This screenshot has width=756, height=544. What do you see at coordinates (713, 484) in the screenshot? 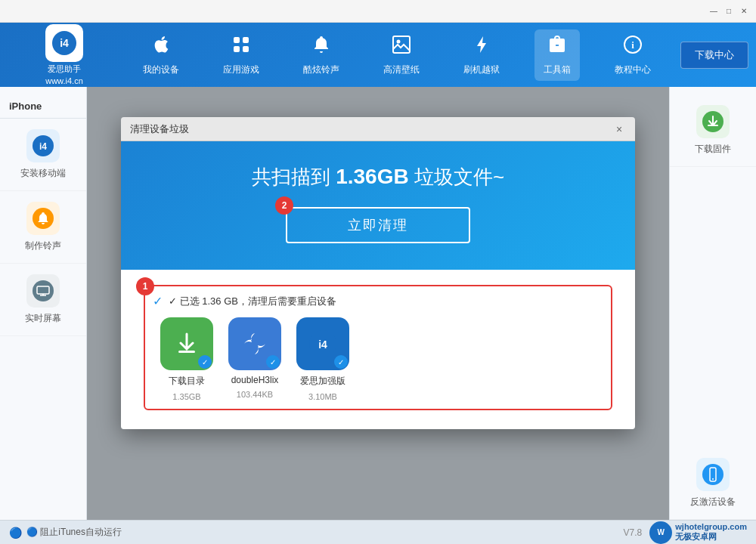
I see `right-item-deactivate: 反激活设备` at bounding box center [713, 484].